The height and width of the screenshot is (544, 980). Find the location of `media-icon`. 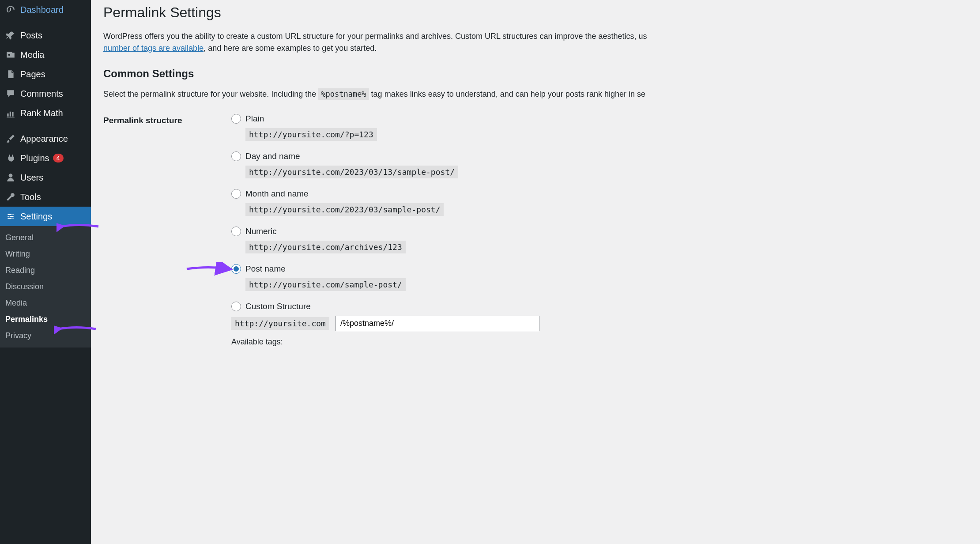

media-icon is located at coordinates (11, 55).